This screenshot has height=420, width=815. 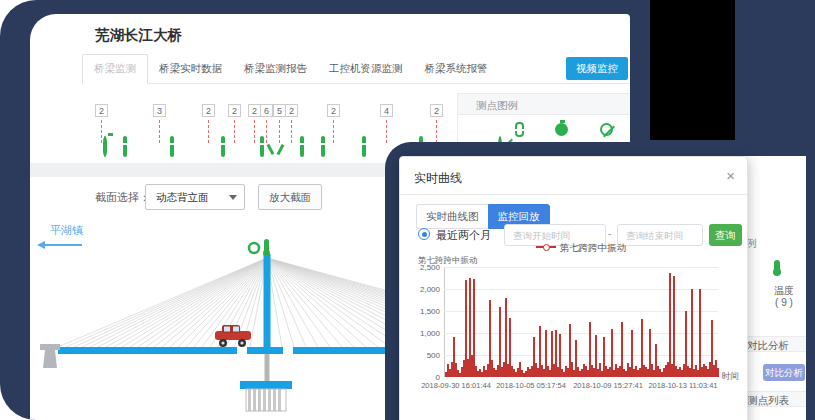 I want to click on desktop-black-region, so click(x=692, y=70).